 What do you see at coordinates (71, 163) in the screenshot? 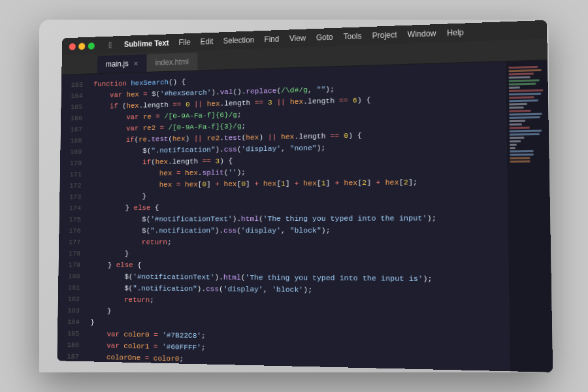
I see `line-num: 170` at bounding box center [71, 163].